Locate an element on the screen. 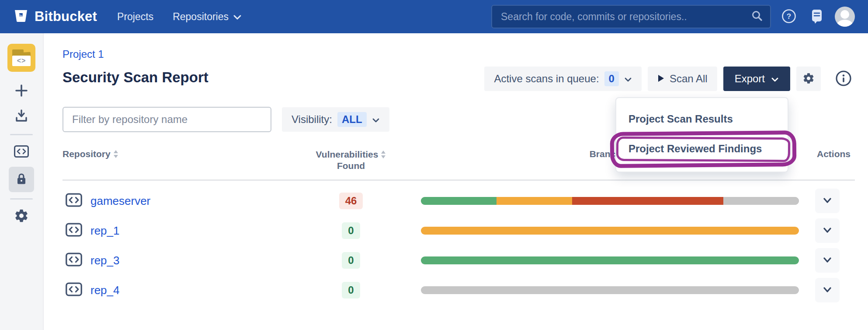  table-row: rep_4 0 is located at coordinates (459, 290).